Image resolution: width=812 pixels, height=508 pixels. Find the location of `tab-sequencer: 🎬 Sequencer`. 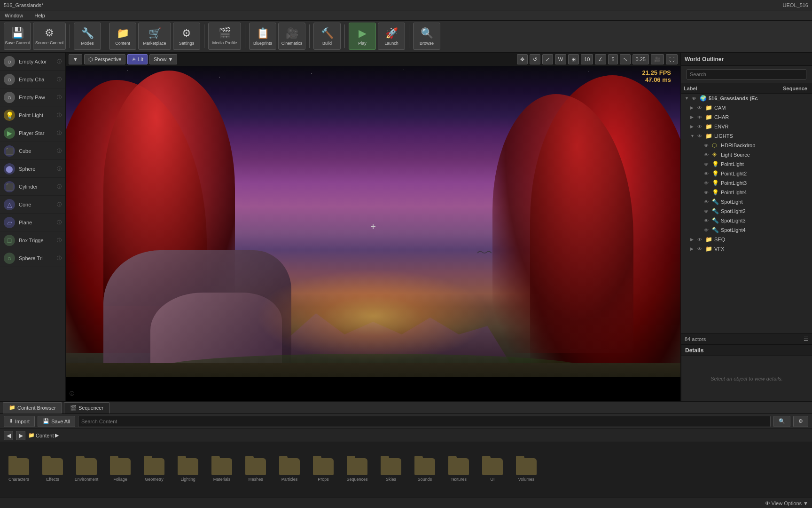

tab-sequencer: 🎬 Sequencer is located at coordinates (86, 408).